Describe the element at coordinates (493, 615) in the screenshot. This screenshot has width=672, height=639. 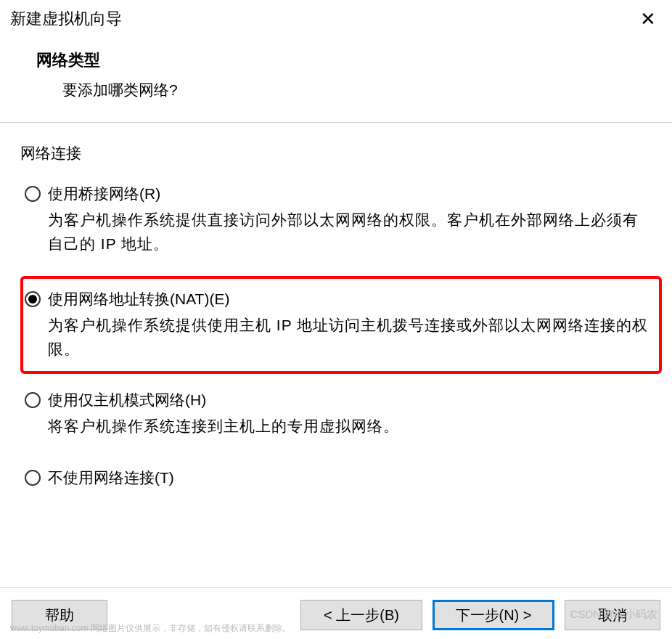
I see `next-button: 下一步(N) >` at that location.